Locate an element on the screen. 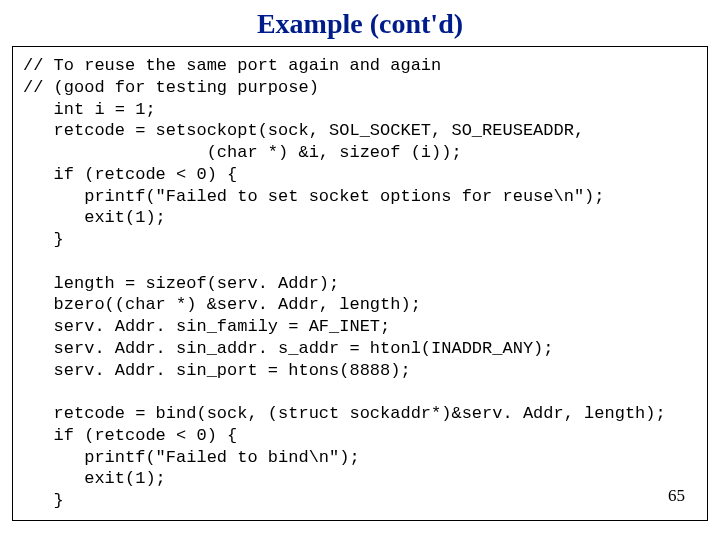  code-line: retcode = setsockopt(sock, SOL_SOCKET, S… is located at coordinates (304, 130).